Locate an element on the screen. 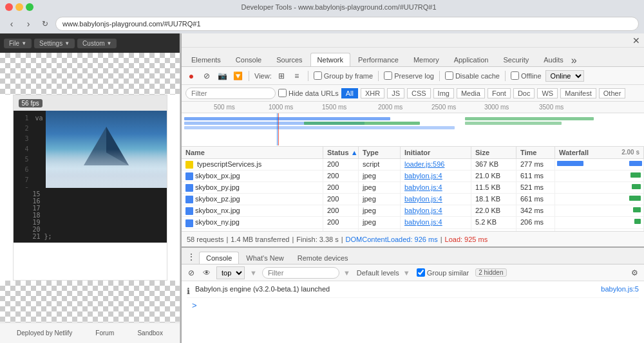 This screenshot has height=343, width=644. disable-cache-label: Disable cache is located at coordinates (473, 76).